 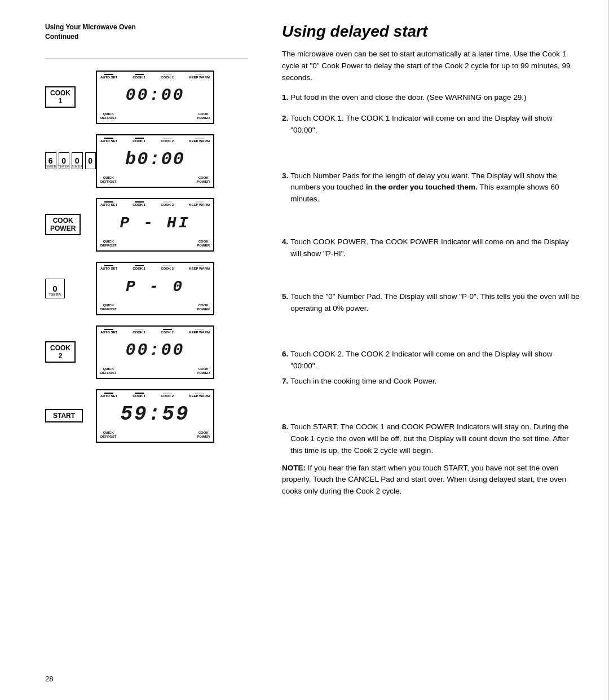 I want to click on panel-display-1: 00:00, so click(x=155, y=96).